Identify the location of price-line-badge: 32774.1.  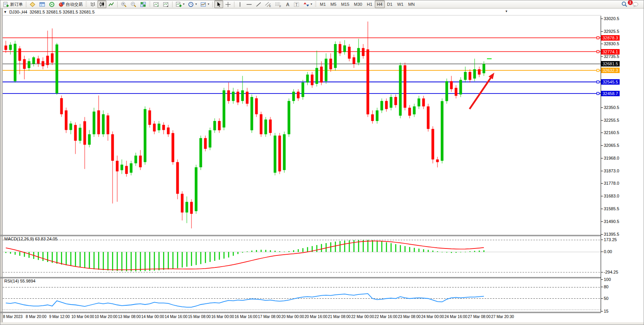
(610, 52).